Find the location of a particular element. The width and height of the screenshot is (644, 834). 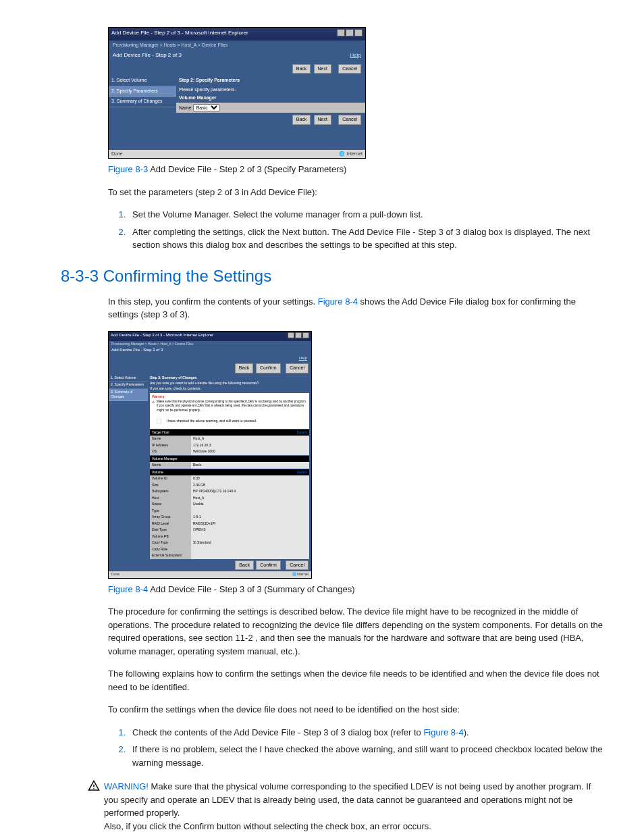

list-item: If there is no problem, select the I hav… is located at coordinates (366, 756).